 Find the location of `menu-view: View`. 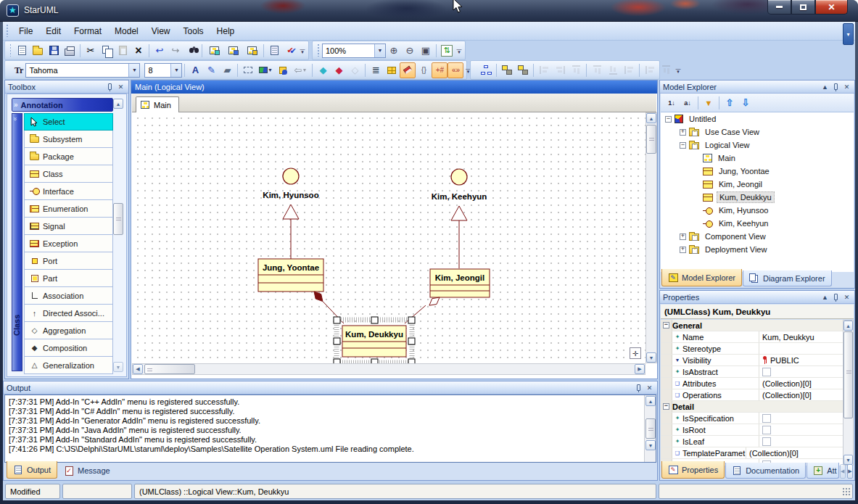

menu-view: View is located at coordinates (161, 31).